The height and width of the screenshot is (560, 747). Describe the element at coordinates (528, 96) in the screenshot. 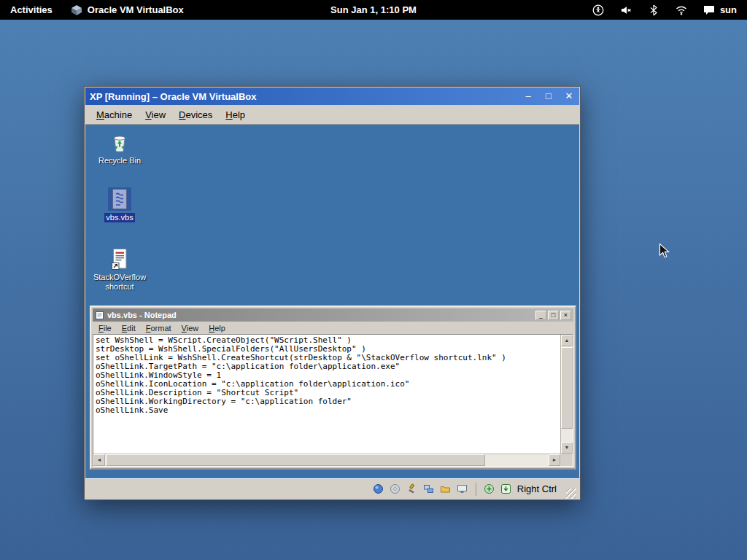

I see `minimize-icon: –` at that location.